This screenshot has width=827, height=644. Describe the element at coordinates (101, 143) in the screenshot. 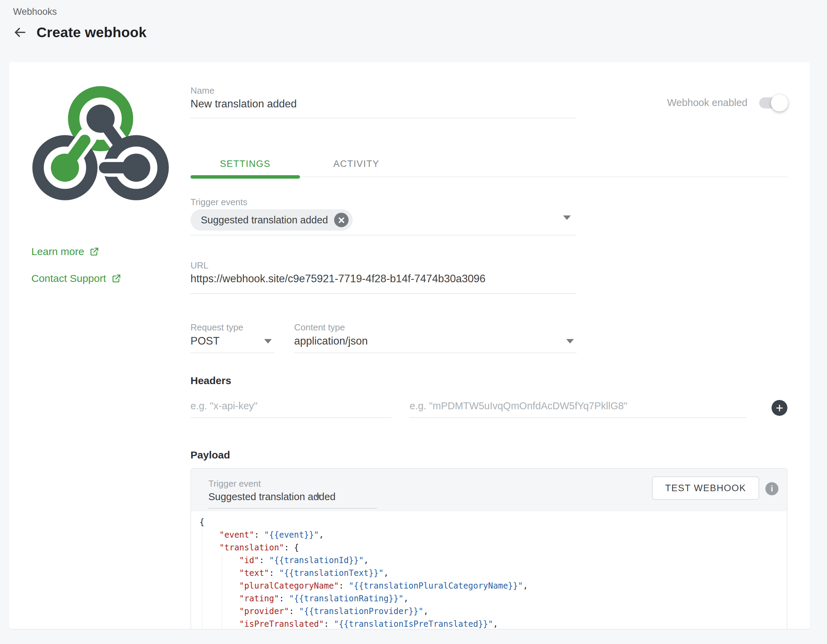

I see `webhook-logo` at that location.